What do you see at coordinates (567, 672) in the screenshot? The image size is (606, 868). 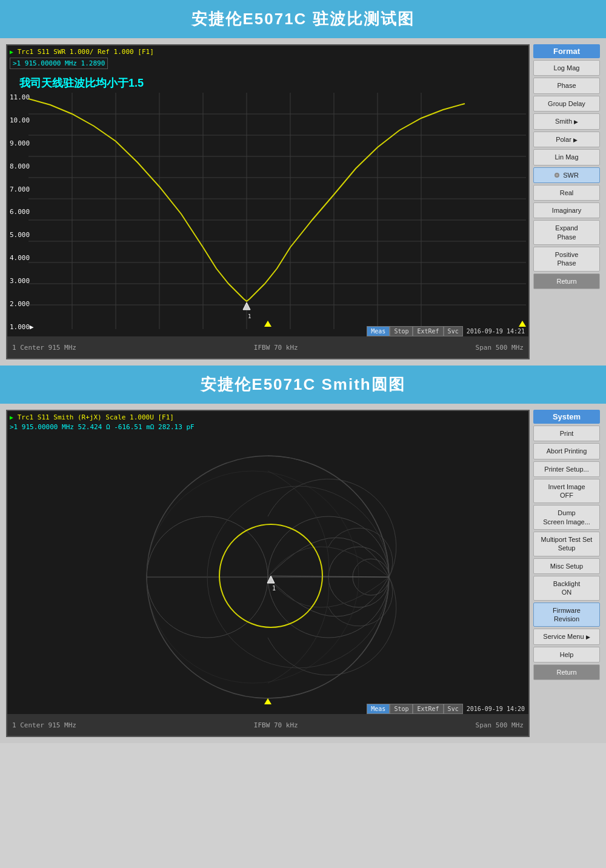 I see `btn-return2: Return` at bounding box center [567, 672].